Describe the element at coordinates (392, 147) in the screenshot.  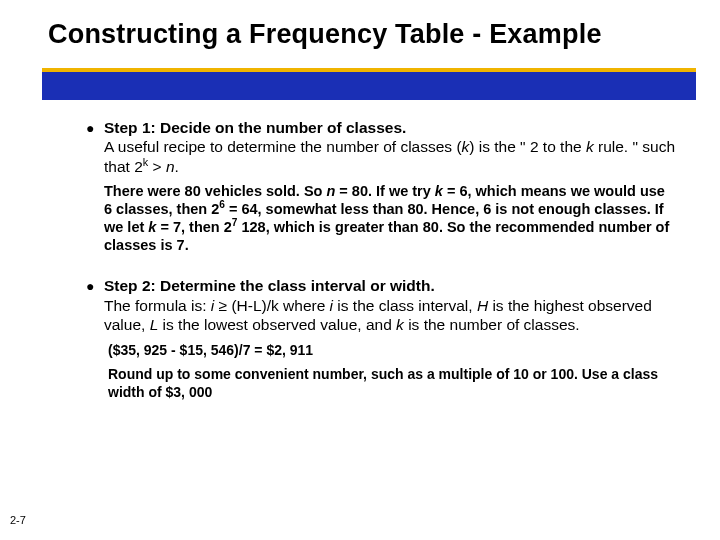
I see `step1-body: Step 1: Decide on the number of classes.…` at that location.